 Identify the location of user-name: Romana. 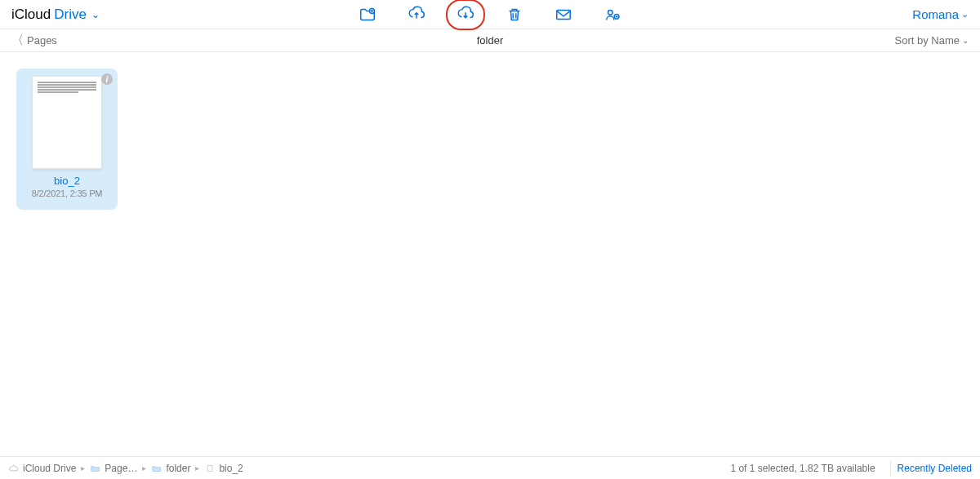
(936, 15).